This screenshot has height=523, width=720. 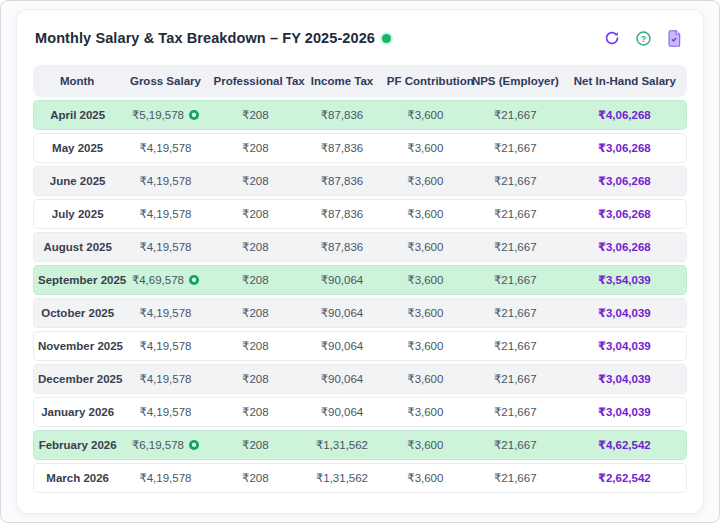 I want to click on month-cell: June 2025, so click(x=77, y=181).